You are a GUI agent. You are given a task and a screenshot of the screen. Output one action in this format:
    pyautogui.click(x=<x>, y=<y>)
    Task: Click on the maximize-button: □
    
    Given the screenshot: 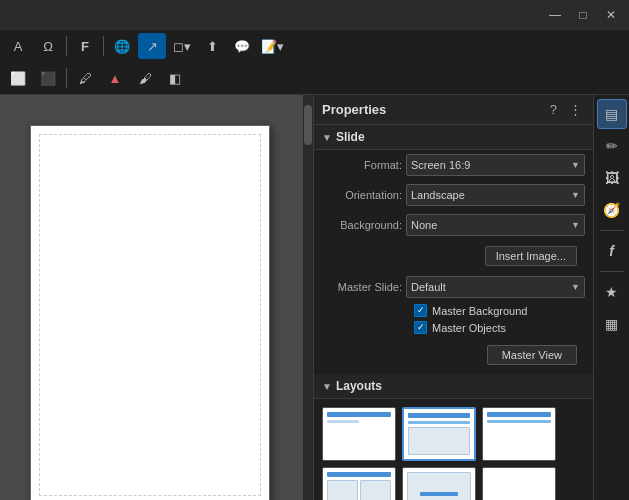 What is the action you would take?
    pyautogui.click(x=583, y=15)
    